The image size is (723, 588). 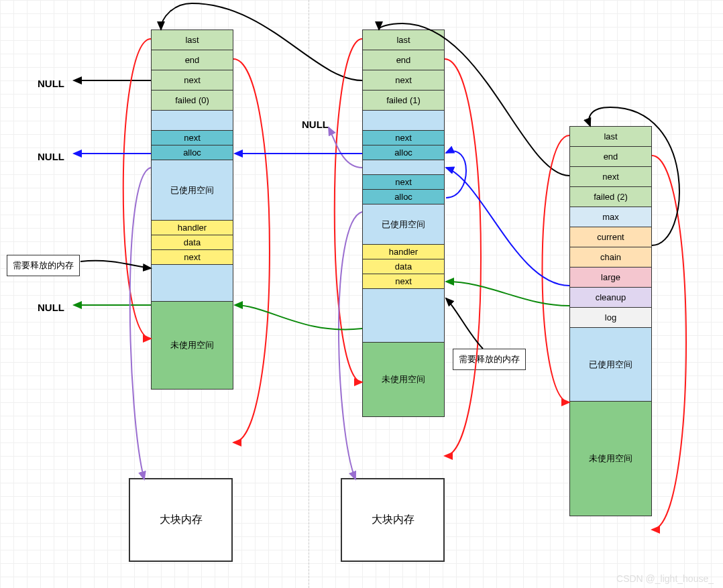 What do you see at coordinates (192, 283) in the screenshot?
I see `b1-spacer2` at bounding box center [192, 283].